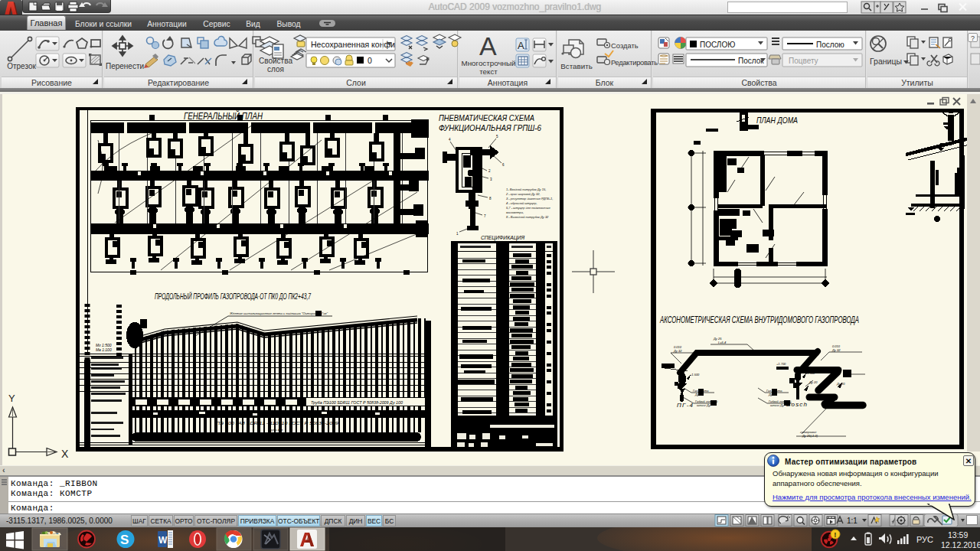  I want to click on svg-text: Мв 1:100, so click(104, 350).